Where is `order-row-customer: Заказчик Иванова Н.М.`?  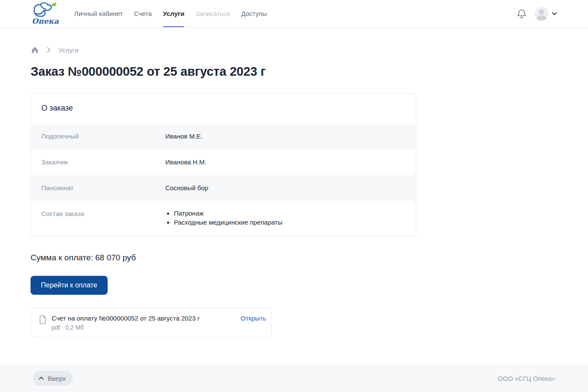
order-row-customer: Заказчик Иванова Н.М. is located at coordinates (223, 162).